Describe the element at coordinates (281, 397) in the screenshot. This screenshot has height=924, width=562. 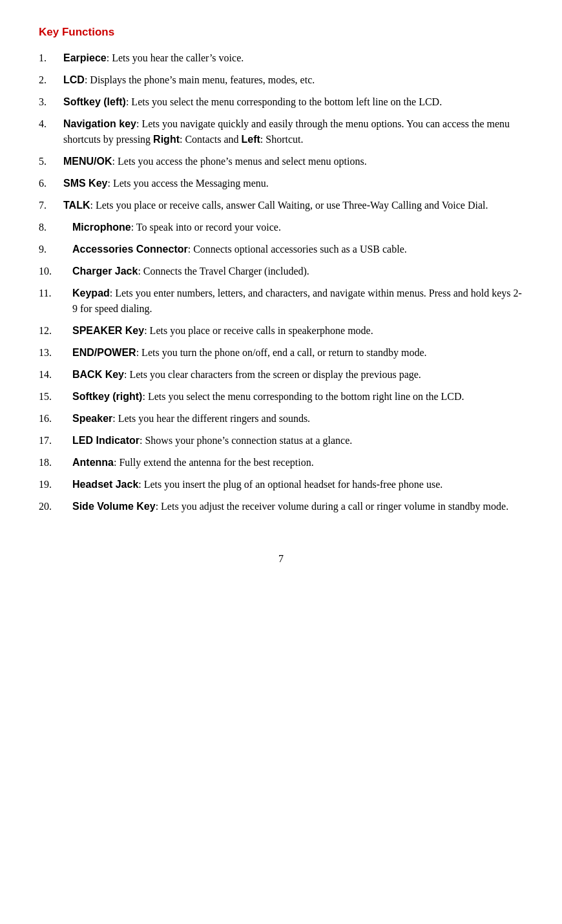
I see `list-item: 15. Softkey (right): Lets you select the…` at that location.